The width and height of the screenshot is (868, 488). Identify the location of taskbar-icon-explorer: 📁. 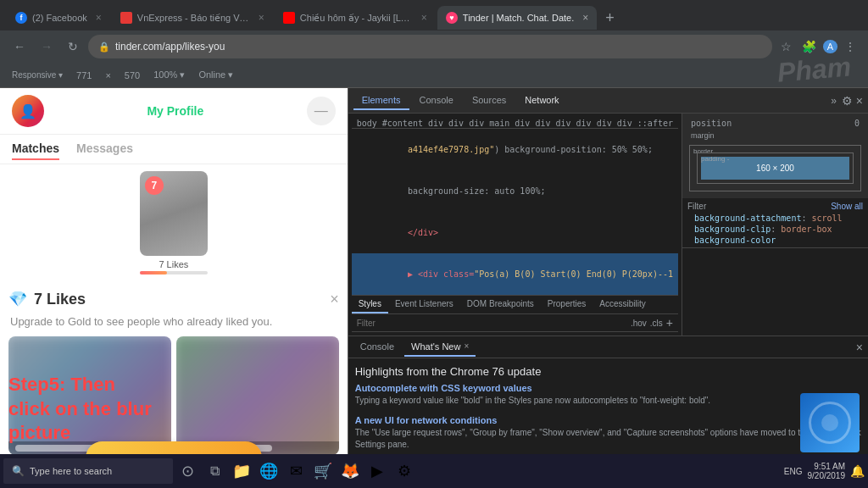
(242, 471).